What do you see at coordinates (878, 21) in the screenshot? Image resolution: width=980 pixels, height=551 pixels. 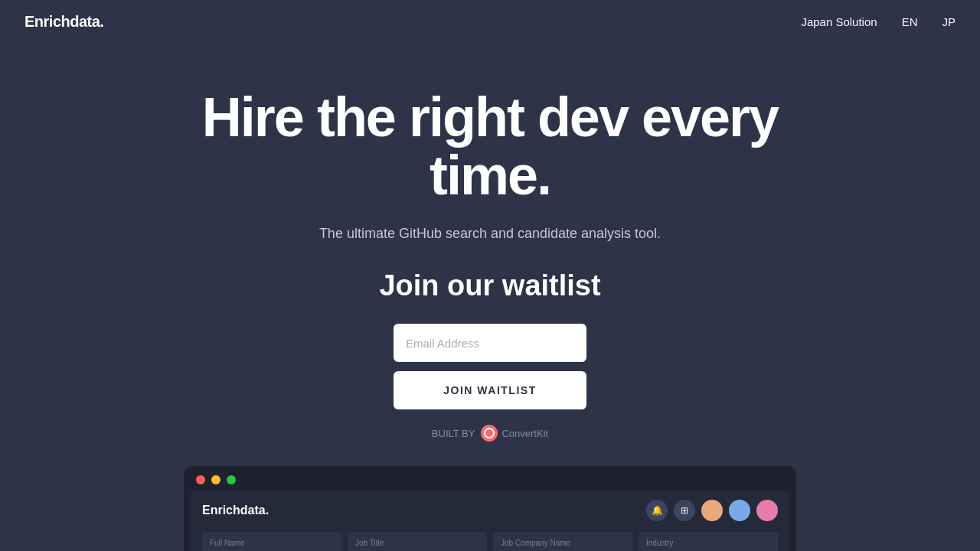 I see `nav-links: Japan Solution EN JP` at bounding box center [878, 21].